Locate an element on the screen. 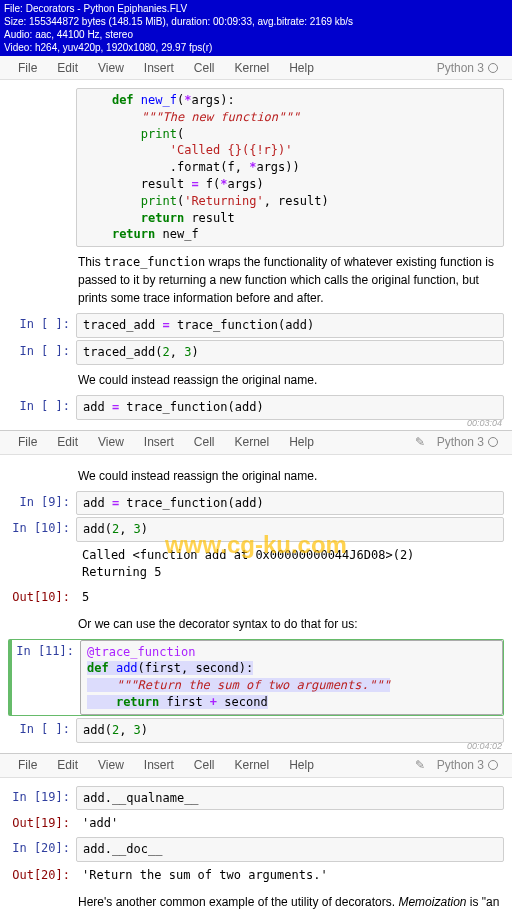 This screenshot has height=915, width=512. out-prompt: Out[20]: is located at coordinates (42, 876).